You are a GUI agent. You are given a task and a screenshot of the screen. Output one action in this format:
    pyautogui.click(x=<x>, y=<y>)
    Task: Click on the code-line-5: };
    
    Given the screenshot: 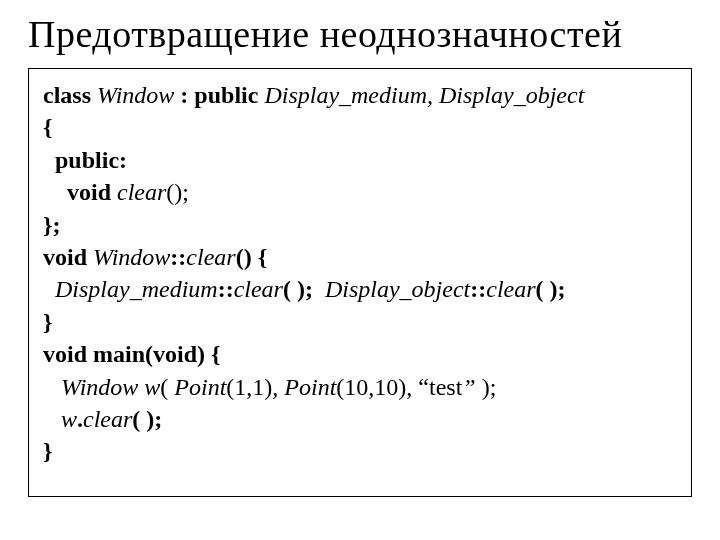 What is the action you would take?
    pyautogui.click(x=360, y=225)
    